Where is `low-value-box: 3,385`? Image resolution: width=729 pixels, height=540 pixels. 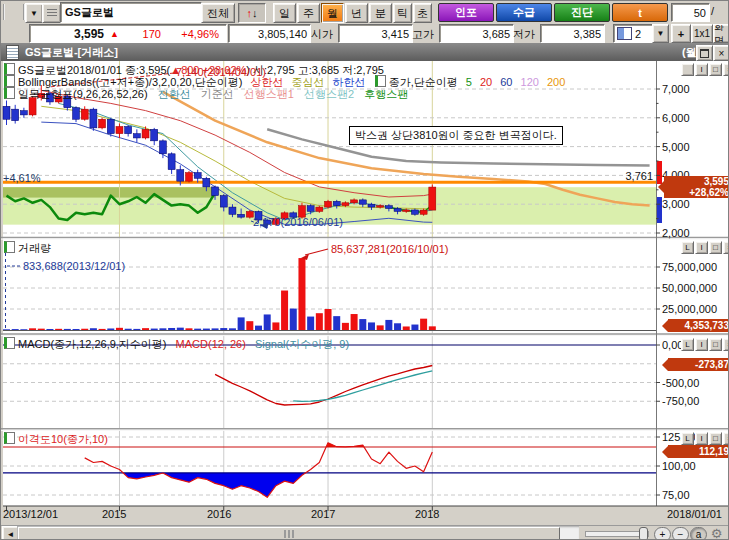
low-value-box: 3,385 is located at coordinates (572, 34).